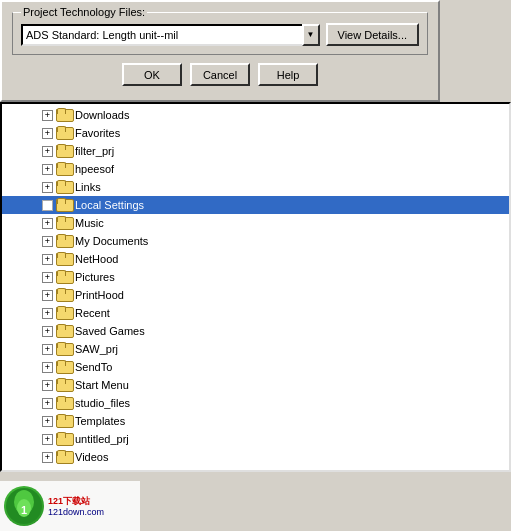  Describe the element at coordinates (94, 169) in the screenshot. I see `tree-item-label: hpeesof` at that location.